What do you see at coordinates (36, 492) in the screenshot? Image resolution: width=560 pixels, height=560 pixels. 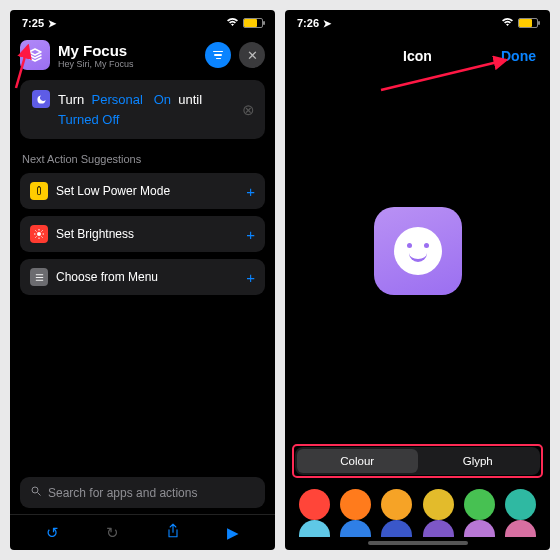 I see `search-icon` at bounding box center [36, 492].